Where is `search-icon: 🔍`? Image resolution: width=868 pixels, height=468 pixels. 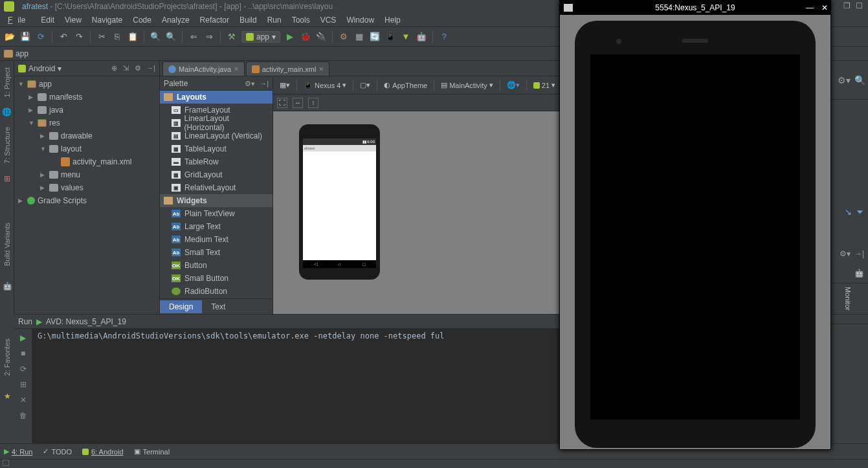
search-icon: 🔍 is located at coordinates (860, 80).